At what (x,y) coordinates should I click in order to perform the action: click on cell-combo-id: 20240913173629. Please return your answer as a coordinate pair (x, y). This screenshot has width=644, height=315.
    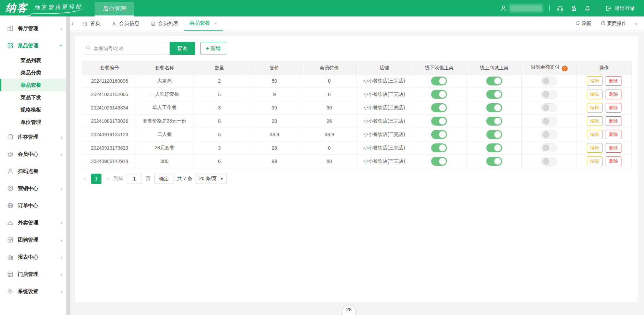
    Looking at the image, I should click on (110, 148).